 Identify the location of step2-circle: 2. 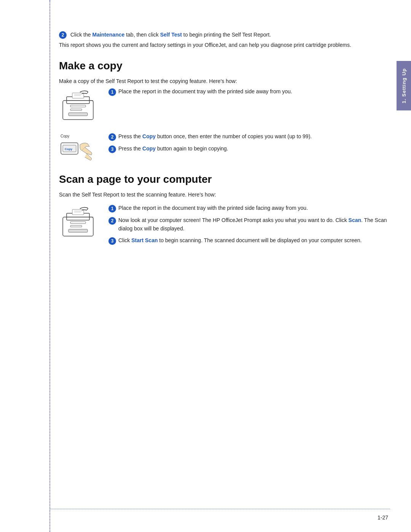
(63, 35).